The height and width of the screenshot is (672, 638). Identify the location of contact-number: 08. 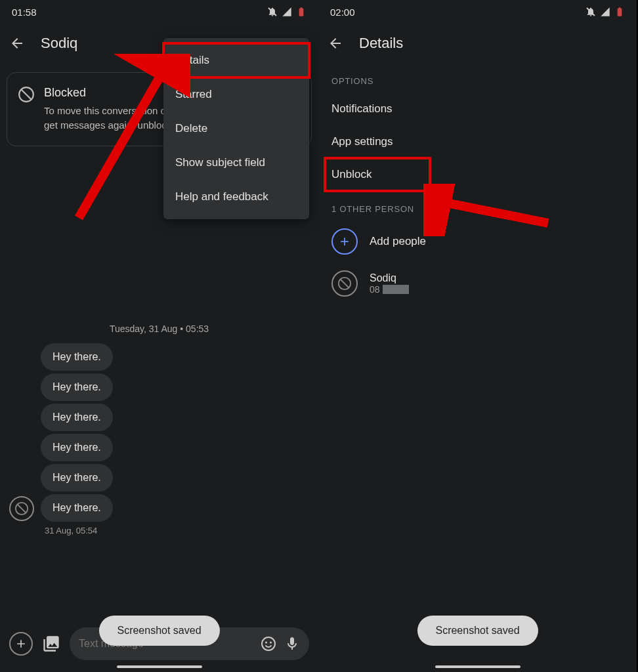
(389, 289).